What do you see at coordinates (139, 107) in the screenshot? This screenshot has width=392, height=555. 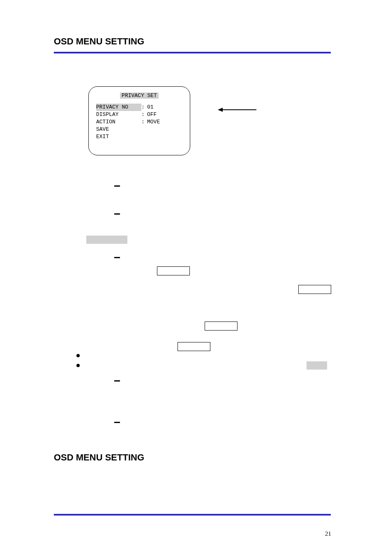 I see `menu-row-privacy-no: PRIVACY NO : 01` at bounding box center [139, 107].